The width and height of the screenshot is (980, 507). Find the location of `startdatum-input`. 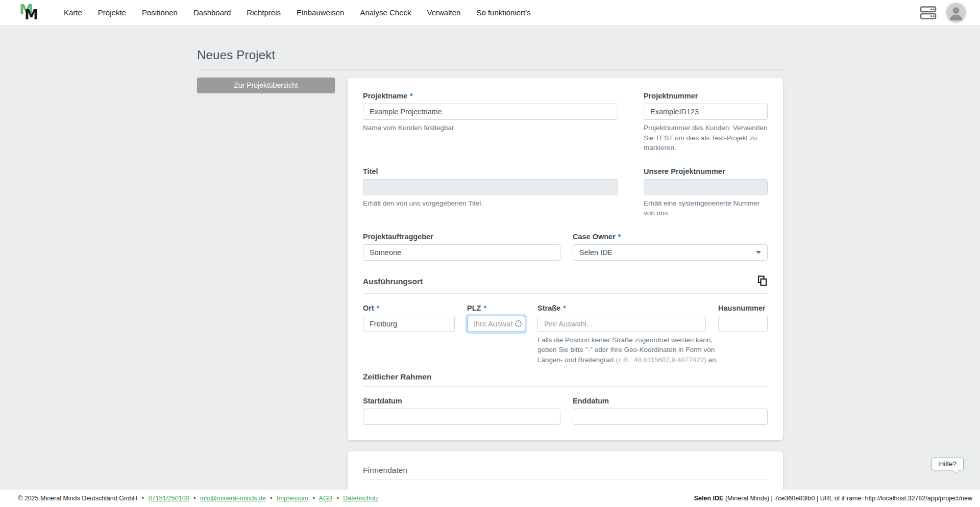

startdatum-input is located at coordinates (461, 417).